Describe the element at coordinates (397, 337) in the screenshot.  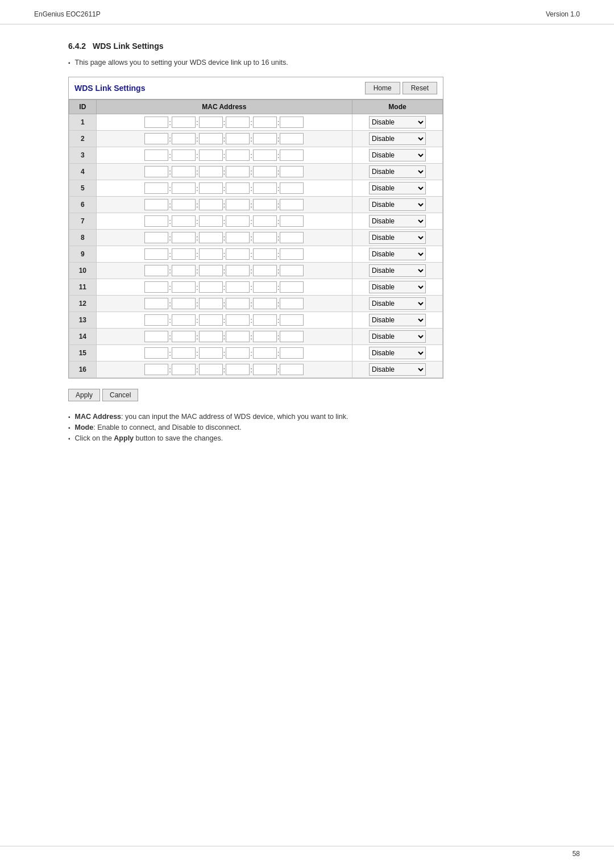
I see `mode-select-14: DisableEnable` at that location.